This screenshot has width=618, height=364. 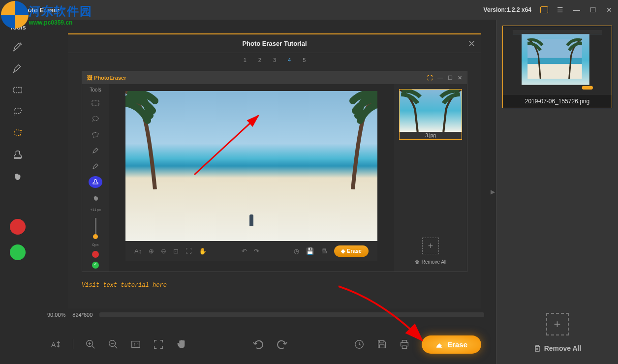 I want to click on polygon-lasso-tool, so click(x=18, y=133).